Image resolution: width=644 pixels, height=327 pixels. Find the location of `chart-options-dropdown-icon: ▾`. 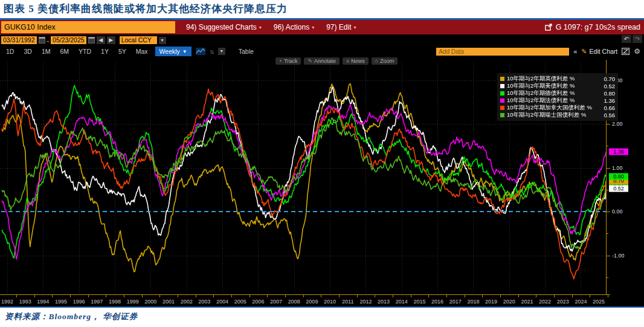

chart-options-dropdown-icon: ▾ is located at coordinates (222, 51).